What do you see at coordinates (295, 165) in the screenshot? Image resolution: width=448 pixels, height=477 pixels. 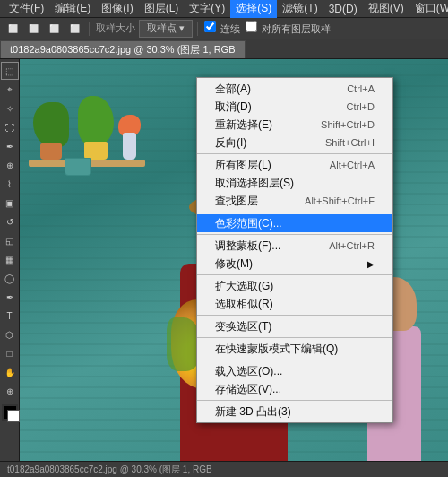 I see `menu-item-all-layers: 所有图层(L) Alt+Ctrl+A` at bounding box center [295, 165].